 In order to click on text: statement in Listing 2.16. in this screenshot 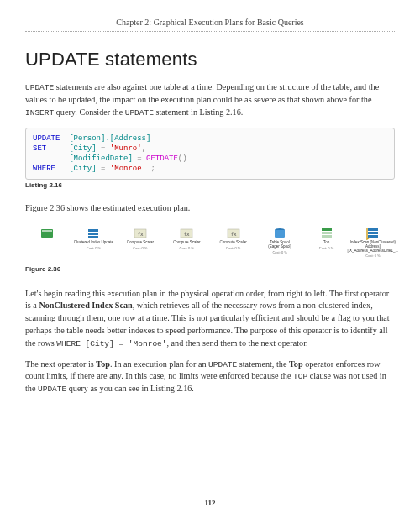, I will do `click(198, 112)`.